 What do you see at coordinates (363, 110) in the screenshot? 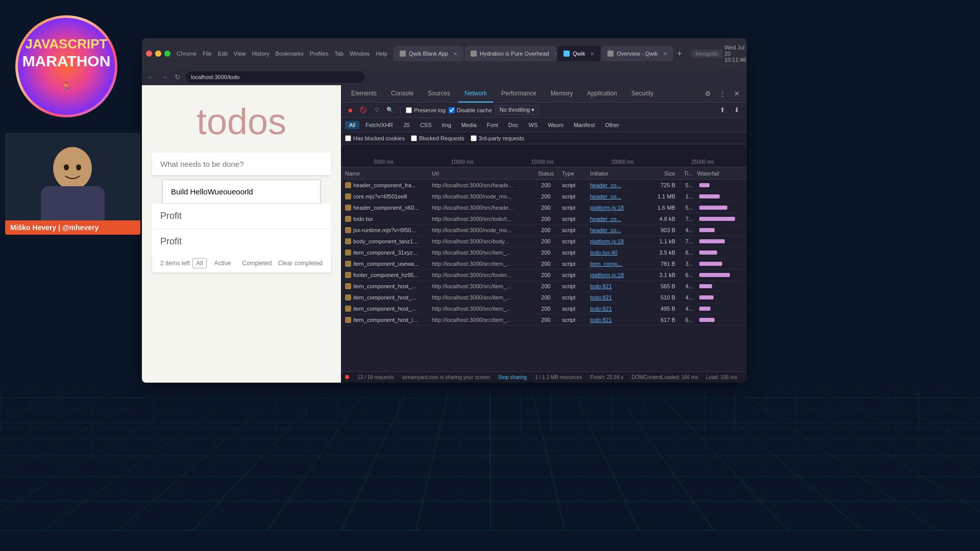
I see `clear-icon: 🚫` at bounding box center [363, 110].